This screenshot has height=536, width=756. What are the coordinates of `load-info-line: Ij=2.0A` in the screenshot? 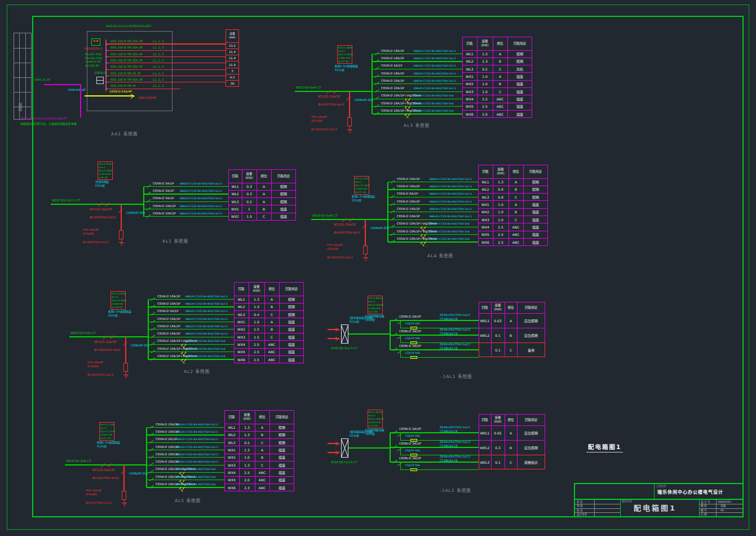 It's located at (373, 426).